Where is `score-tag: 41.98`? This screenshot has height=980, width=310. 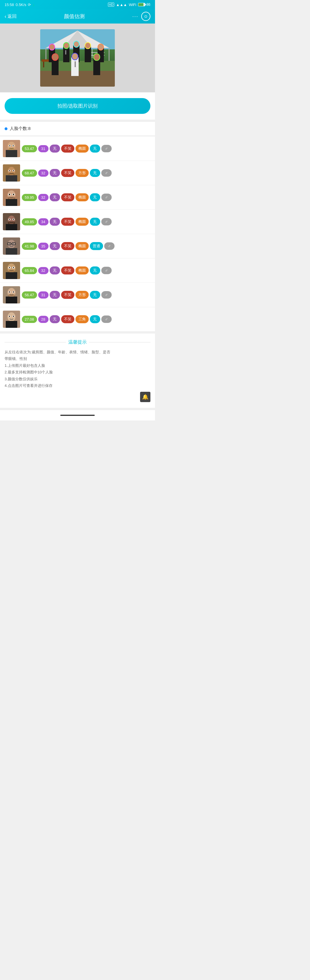
score-tag: 41.98 is located at coordinates (29, 247).